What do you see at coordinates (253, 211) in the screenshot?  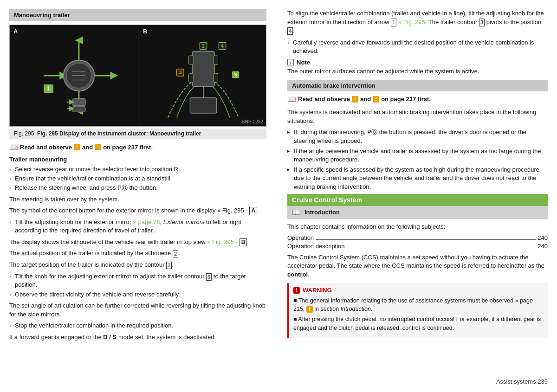 I see `box-a: A` at bounding box center [253, 211].